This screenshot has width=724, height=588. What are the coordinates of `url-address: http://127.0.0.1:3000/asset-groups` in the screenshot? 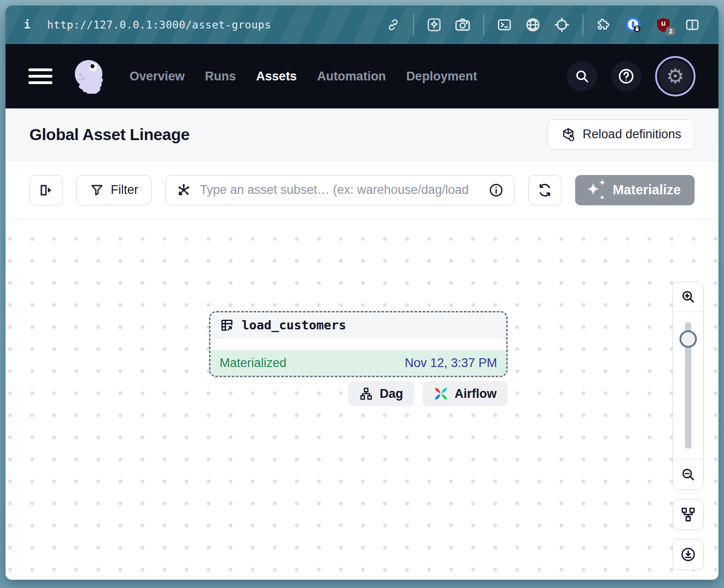 It's located at (159, 25).